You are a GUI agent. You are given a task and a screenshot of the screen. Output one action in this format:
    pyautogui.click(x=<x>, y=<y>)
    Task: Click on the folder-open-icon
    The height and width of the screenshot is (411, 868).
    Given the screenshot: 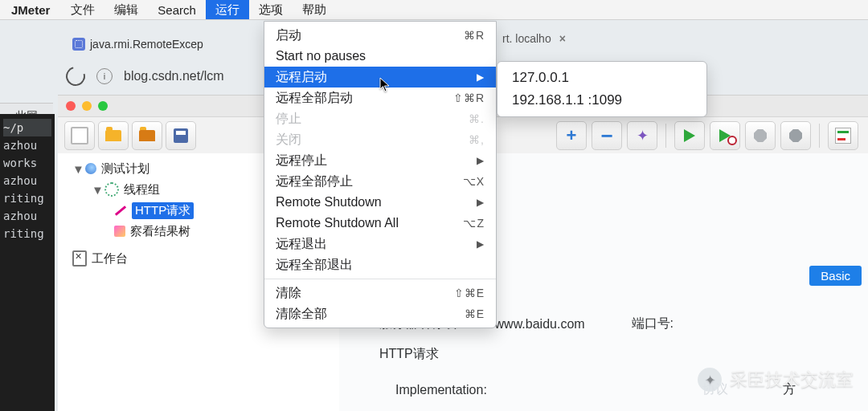 What is the action you would take?
    pyautogui.click(x=147, y=136)
    